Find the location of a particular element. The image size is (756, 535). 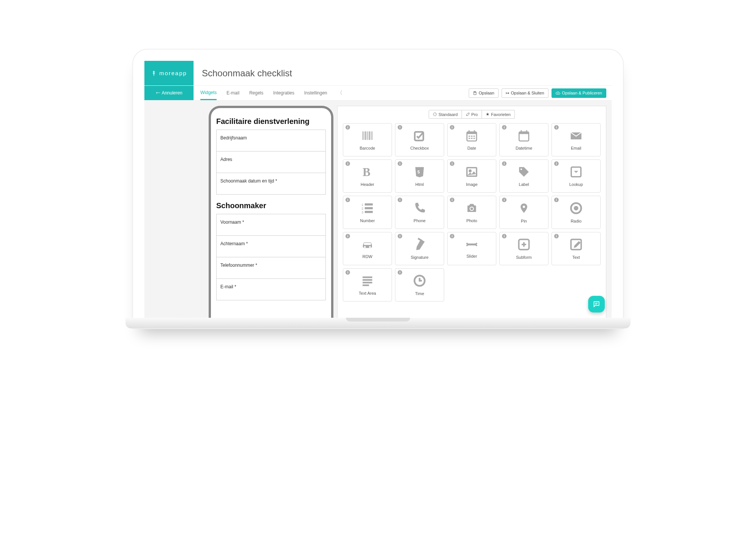

widget-signature: iSignature is located at coordinates (420, 249).